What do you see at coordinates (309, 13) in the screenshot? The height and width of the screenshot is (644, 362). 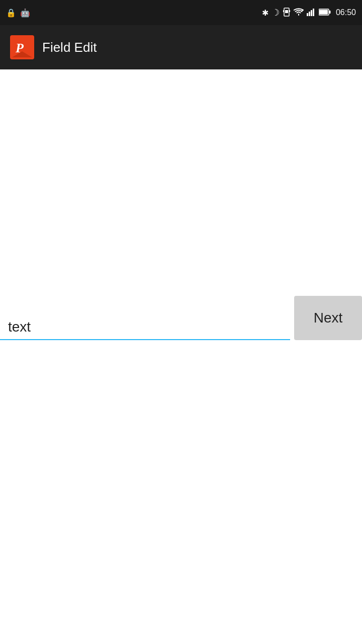 I see `status-right-icons: ✱ ☽` at bounding box center [309, 13].